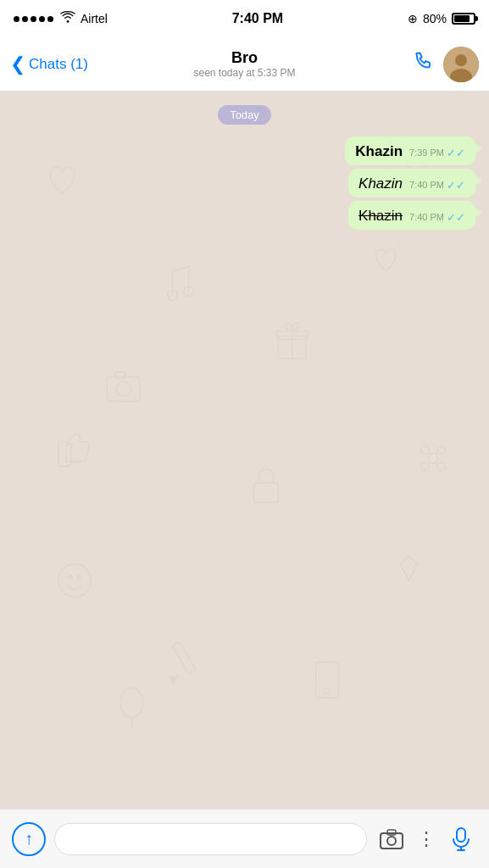 The image size is (489, 868). I want to click on contact-avatar, so click(461, 64).